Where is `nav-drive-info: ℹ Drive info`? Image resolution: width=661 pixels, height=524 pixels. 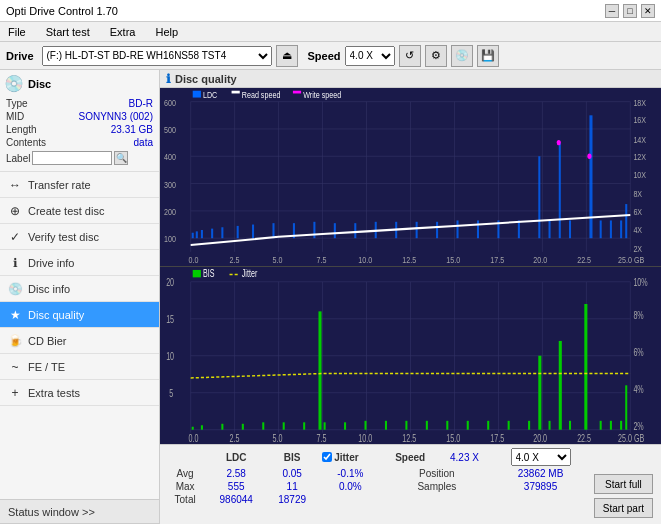
nav-drive-info: ℹ Drive info is located at coordinates (80, 263).